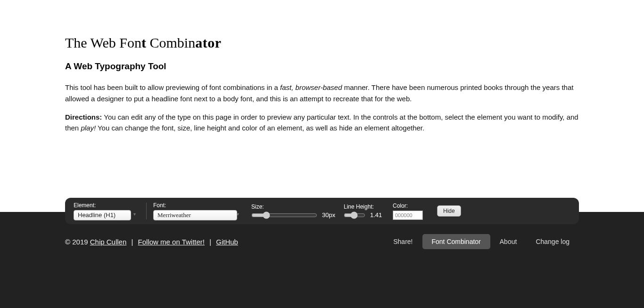 The image size is (644, 308). Describe the element at coordinates (322, 93) in the screenshot. I see `intro-paragraph: This tool has been built to allow previe…` at that location.